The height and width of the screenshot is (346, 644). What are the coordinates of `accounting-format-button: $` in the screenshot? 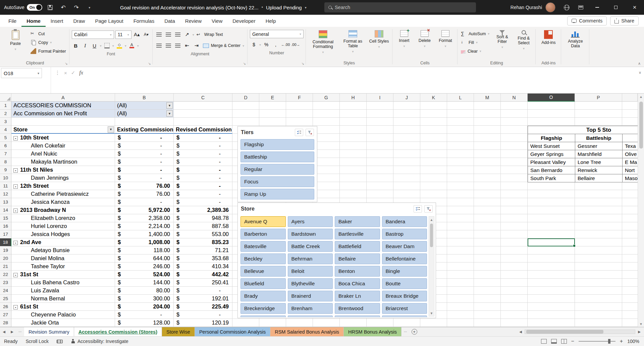 It's located at (254, 45).